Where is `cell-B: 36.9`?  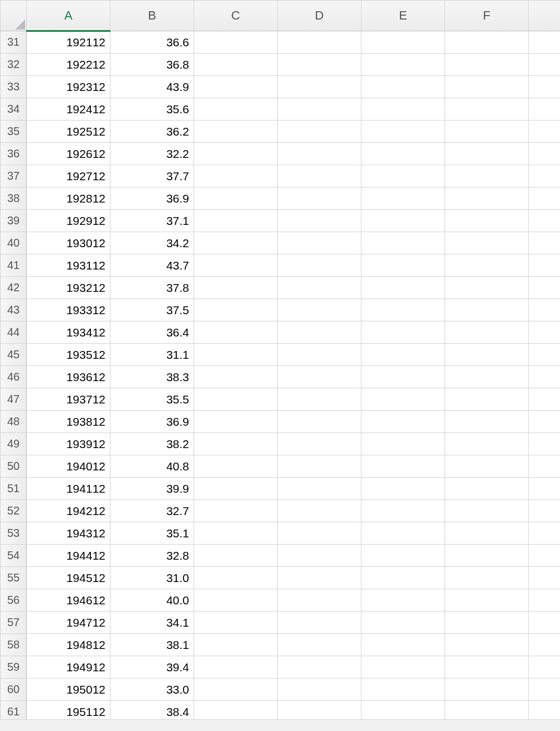 cell-B: 36.9 is located at coordinates (152, 422).